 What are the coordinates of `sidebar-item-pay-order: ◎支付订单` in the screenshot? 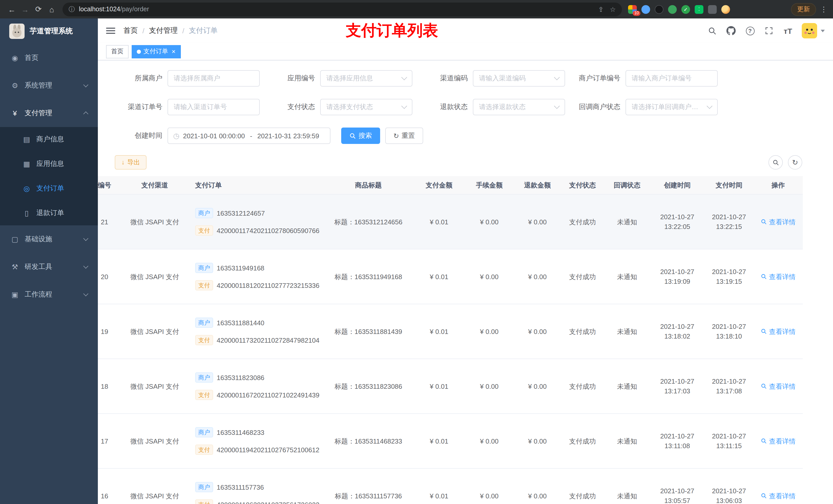 It's located at (49, 189).